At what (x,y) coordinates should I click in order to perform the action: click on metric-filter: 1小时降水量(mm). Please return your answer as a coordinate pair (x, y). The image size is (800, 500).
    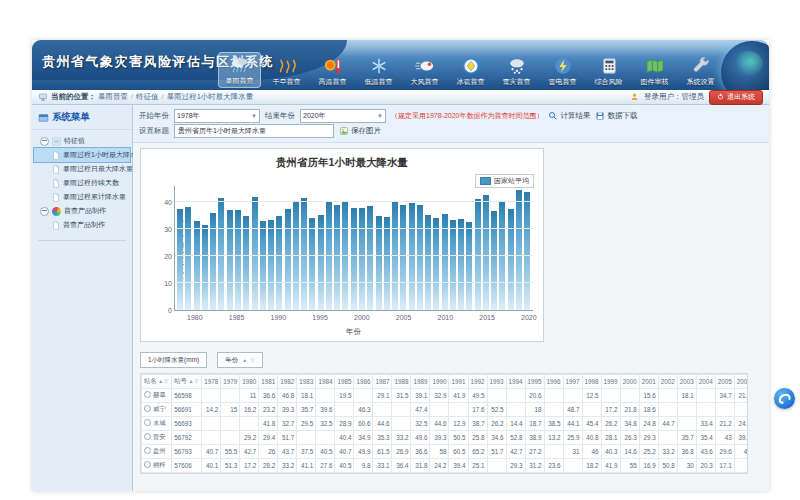
    Looking at the image, I should click on (174, 360).